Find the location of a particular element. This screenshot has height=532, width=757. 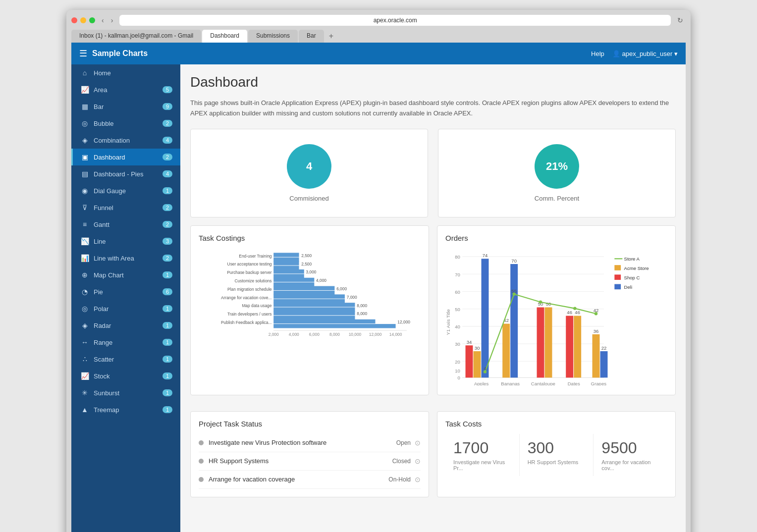

sidebar-item-combination: ◈ Combination 4 is located at coordinates (126, 140).